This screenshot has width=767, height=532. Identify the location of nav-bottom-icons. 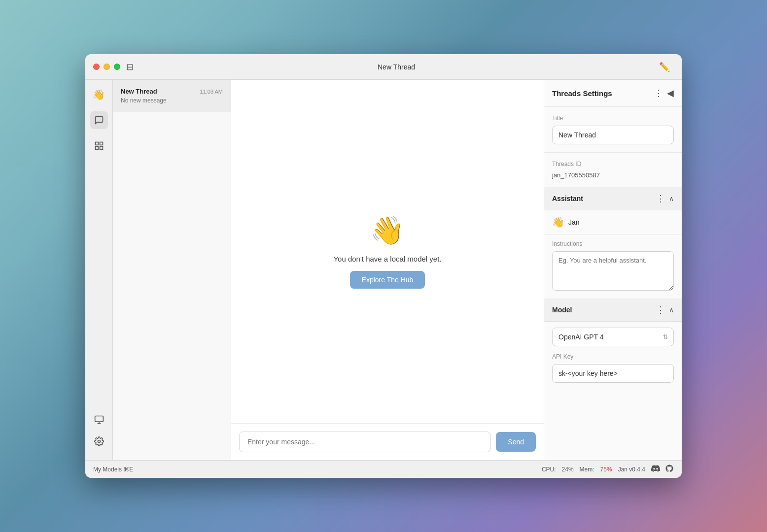
(99, 432).